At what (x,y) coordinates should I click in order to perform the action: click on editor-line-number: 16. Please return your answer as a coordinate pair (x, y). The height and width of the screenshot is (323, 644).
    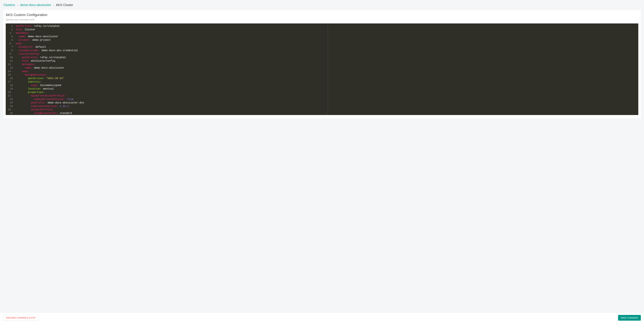
    Looking at the image, I should click on (10, 78).